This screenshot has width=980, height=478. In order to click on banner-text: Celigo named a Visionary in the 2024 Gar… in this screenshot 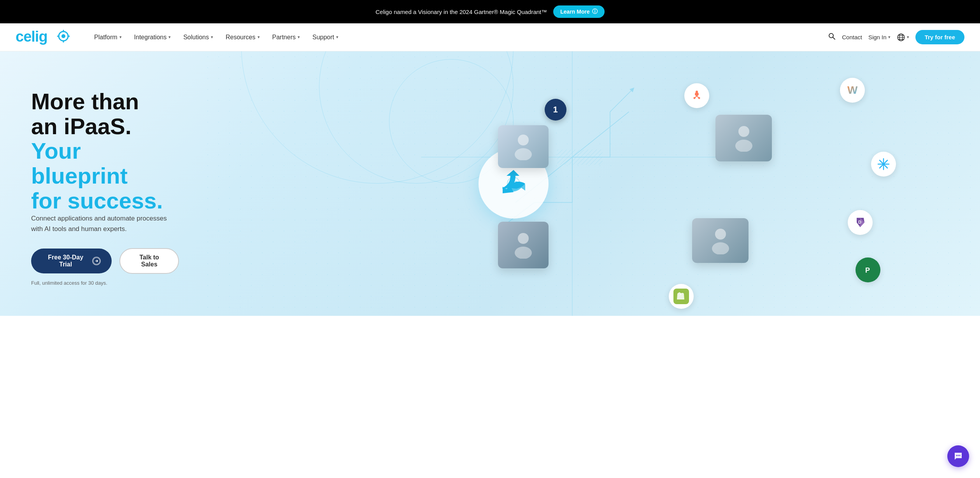, I will do `click(461, 12)`.